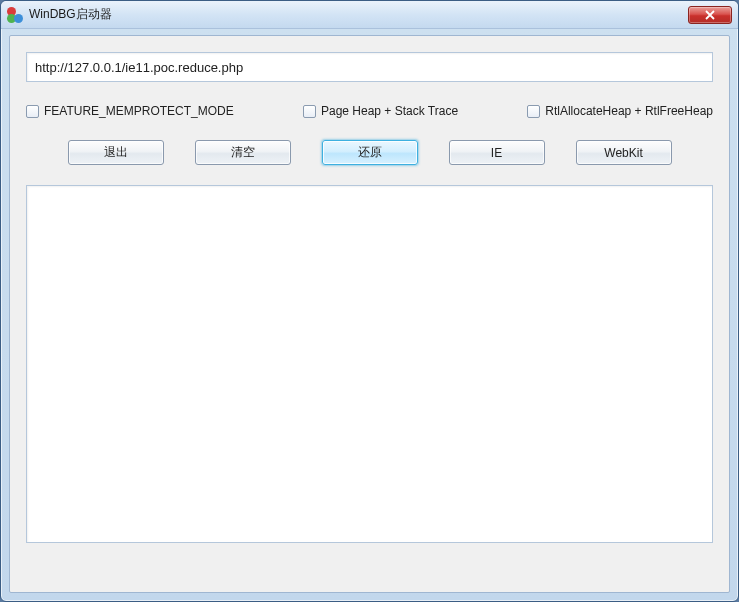  Describe the element at coordinates (710, 15) in the screenshot. I see `close-button` at that location.